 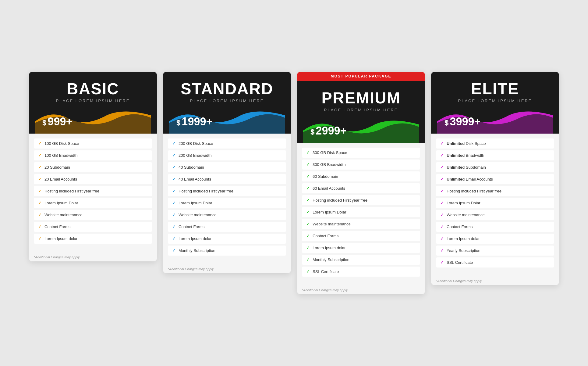 What do you see at coordinates (93, 143) in the screenshot?
I see `feature-item: ✓ 100 GB Disk Space` at bounding box center [93, 143].